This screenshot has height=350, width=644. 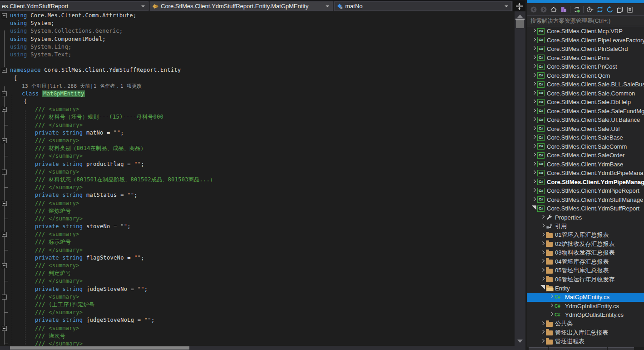 I want to click on type-dropdown: Core.StlMes.Client.YdmStuffReport.Entity…, so click(x=242, y=6).